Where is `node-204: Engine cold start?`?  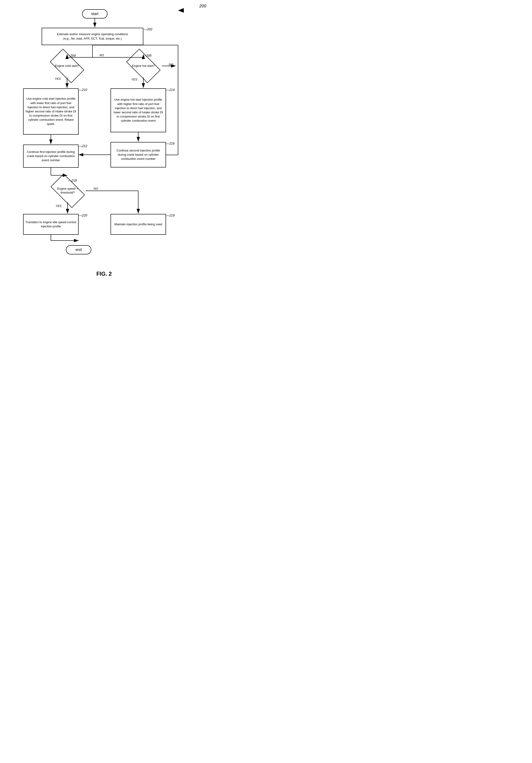 node-204: Engine cold start? is located at coordinates (67, 66).